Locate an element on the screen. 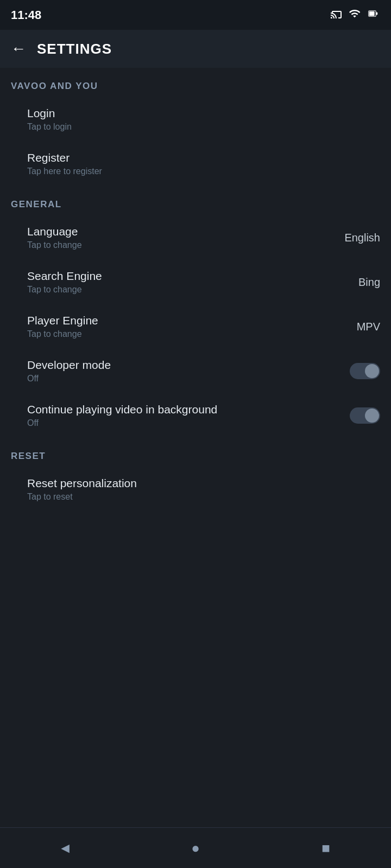 The height and width of the screenshot is (868, 391). battery-icon is located at coordinates (373, 15).